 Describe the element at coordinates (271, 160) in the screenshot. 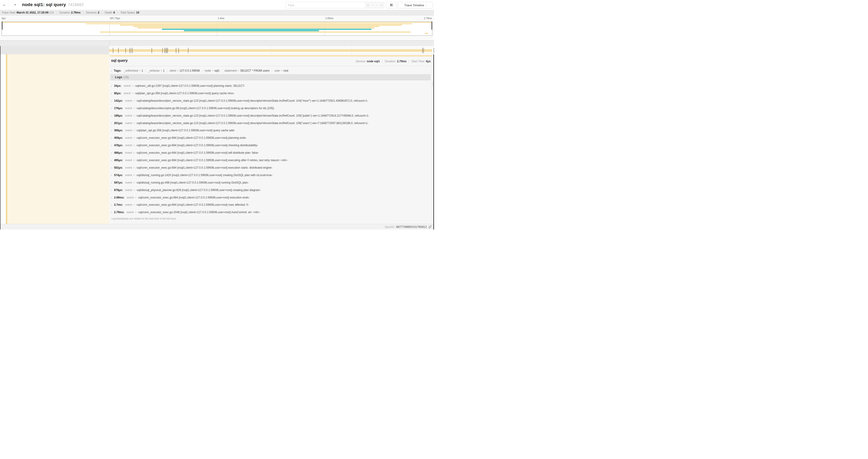

I see `log-row: ›495μs:event=‹sql/conn_executor_exec.go:…` at that location.